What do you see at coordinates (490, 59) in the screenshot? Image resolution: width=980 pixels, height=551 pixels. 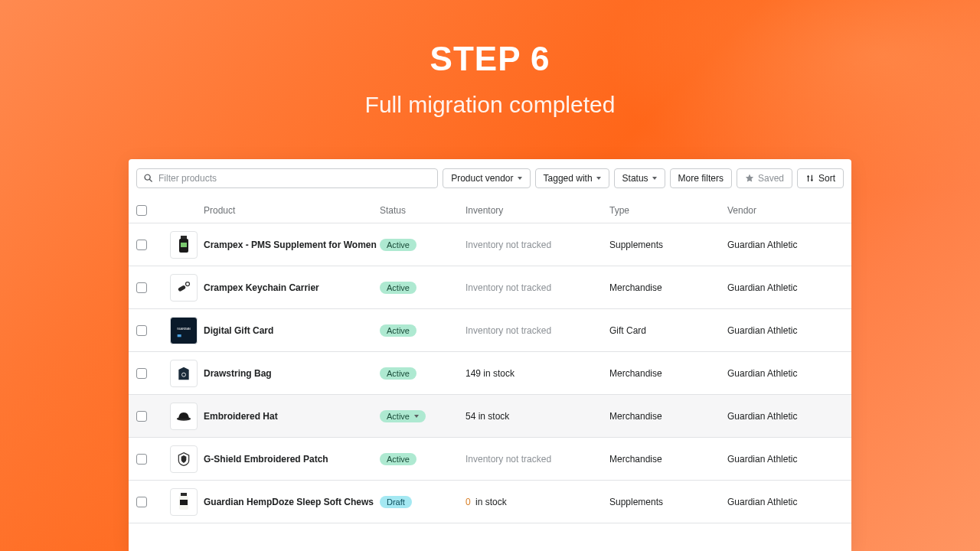 I see `step-title: STEP 6` at bounding box center [490, 59].